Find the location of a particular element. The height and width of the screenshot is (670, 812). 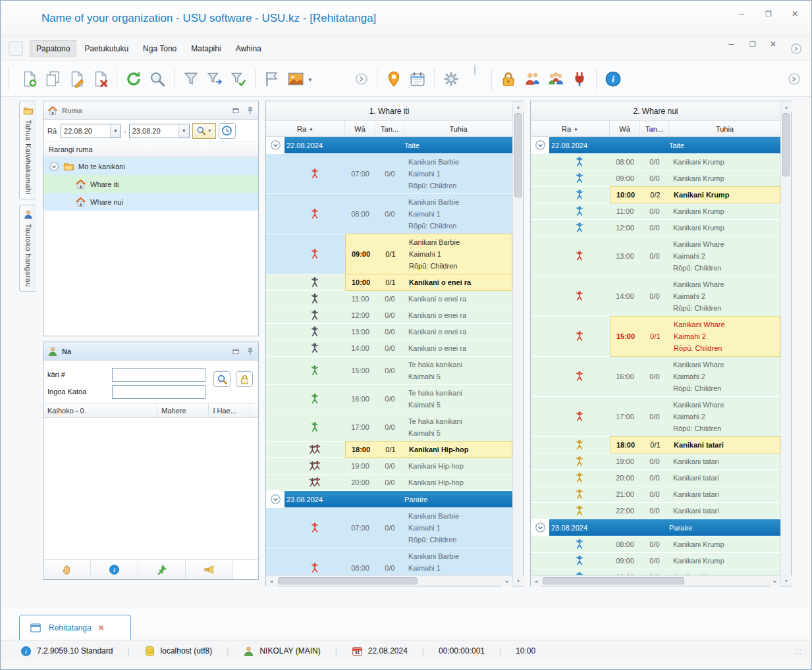

panel-pin-icon is located at coordinates (250, 351).